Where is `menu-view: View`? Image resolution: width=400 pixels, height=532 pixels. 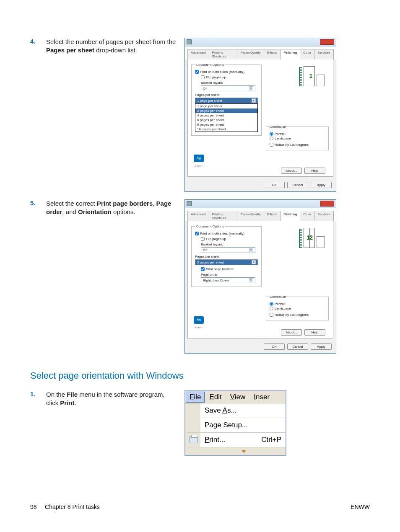
menu-view: View is located at coordinates (238, 397).